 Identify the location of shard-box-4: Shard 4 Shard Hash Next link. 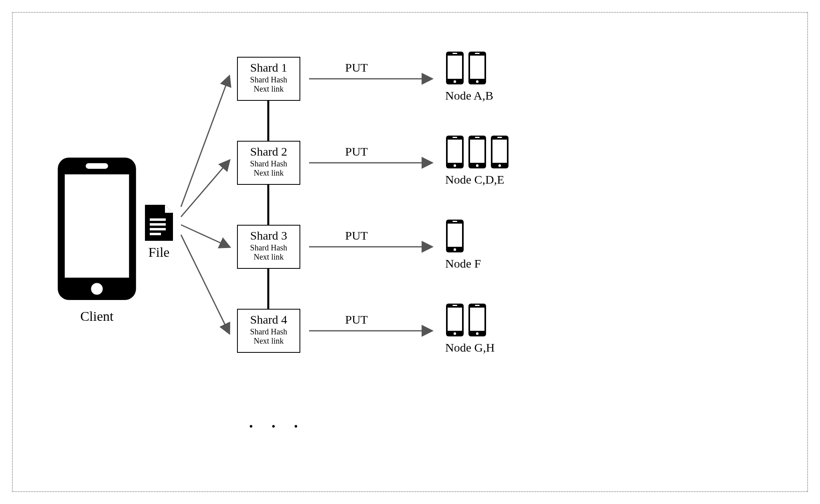
(269, 331).